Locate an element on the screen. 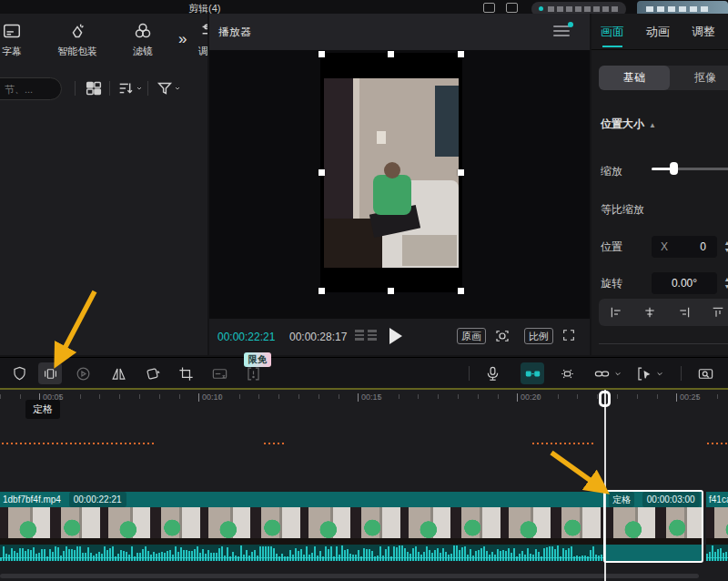 The width and height of the screenshot is (728, 581). alignment-toolbar is located at coordinates (663, 312).